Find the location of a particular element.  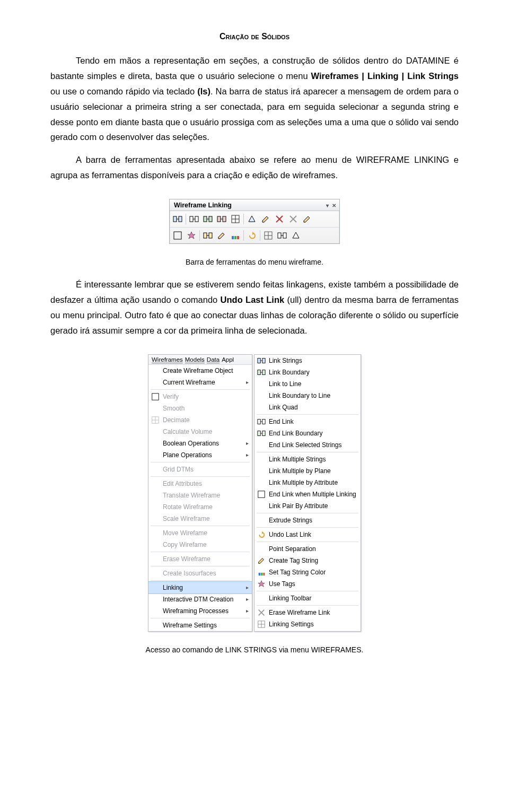

menu-item-link-boundary-to-line: Link Boundary to Line is located at coordinates (308, 396).